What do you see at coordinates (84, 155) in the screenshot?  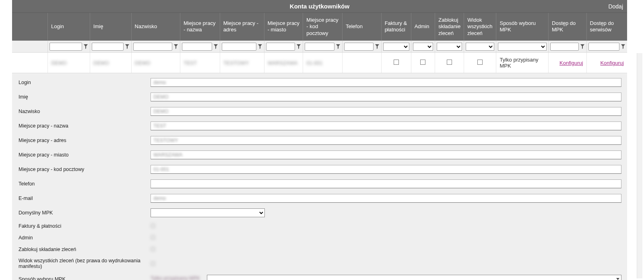 I see `label-mp-miasto: Miejsce pracy - miasto` at bounding box center [84, 155].